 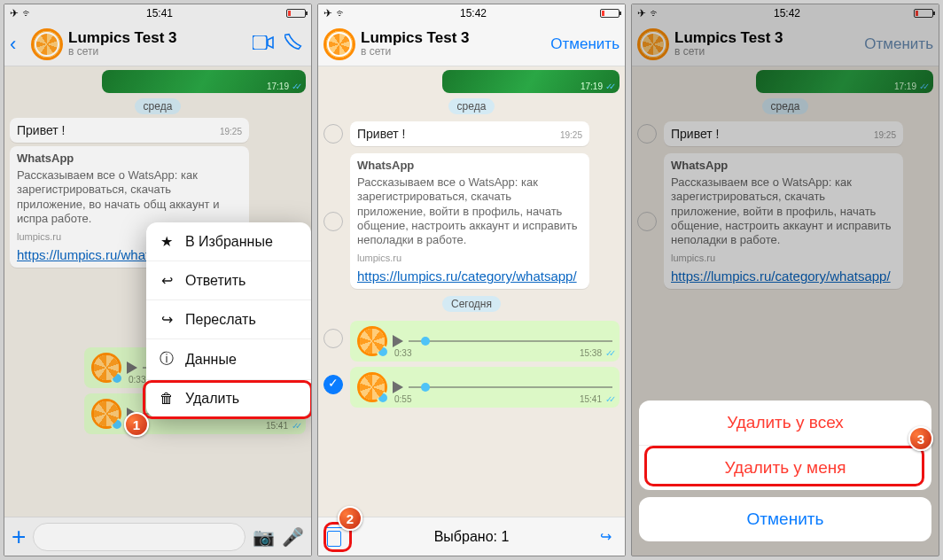 What do you see at coordinates (350, 518) in the screenshot?
I see `step-badge-2: 2` at bounding box center [350, 518].